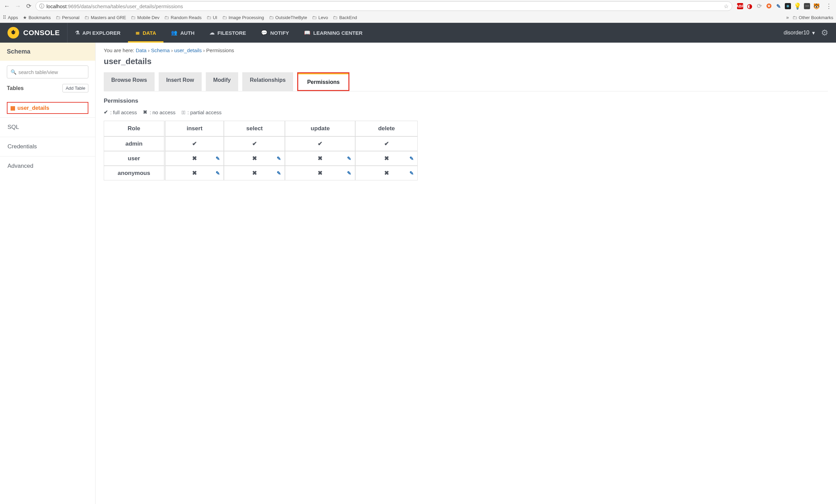  What do you see at coordinates (813, 17) in the screenshot?
I see `other-bookmarks: 🗀 Other Bookmarks` at bounding box center [813, 17].